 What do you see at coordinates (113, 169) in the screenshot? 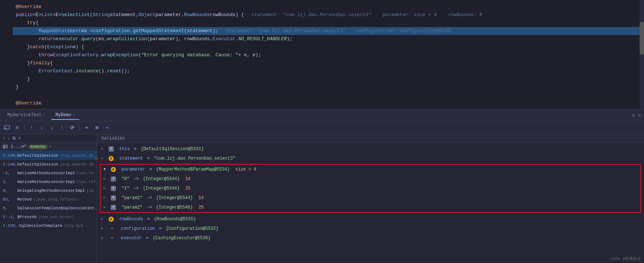
I see `var-icon-parameter: p` at bounding box center [113, 169].